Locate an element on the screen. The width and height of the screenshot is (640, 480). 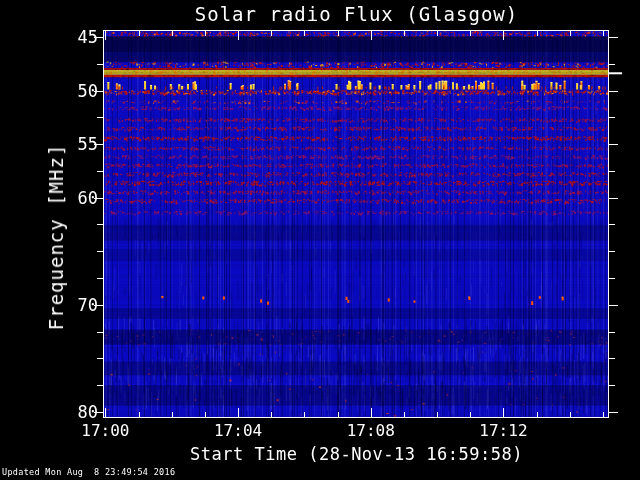
x-tick-label: 17:12 is located at coordinates (503, 431).